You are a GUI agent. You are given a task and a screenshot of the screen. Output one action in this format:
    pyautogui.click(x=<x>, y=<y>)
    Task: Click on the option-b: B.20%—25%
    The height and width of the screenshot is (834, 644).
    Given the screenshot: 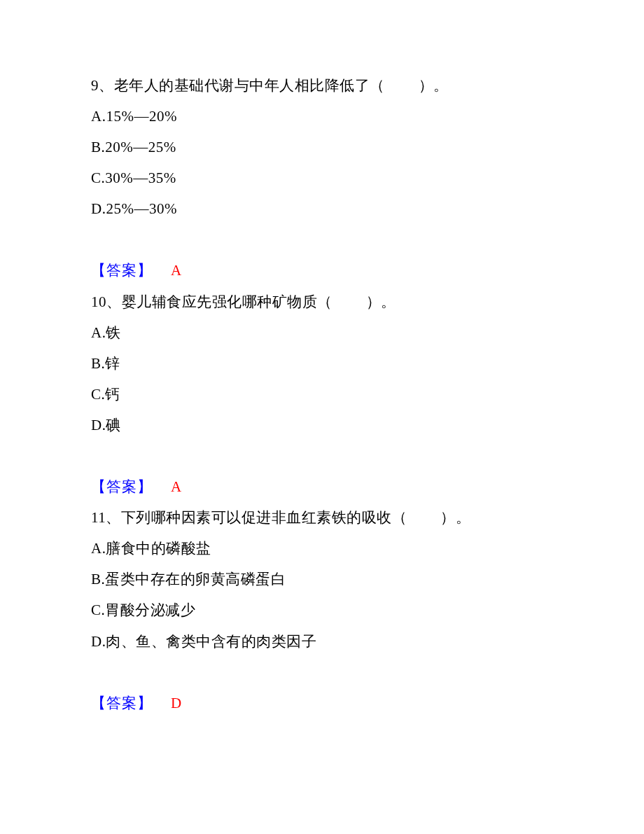 What is the action you would take?
    pyautogui.click(x=322, y=147)
    